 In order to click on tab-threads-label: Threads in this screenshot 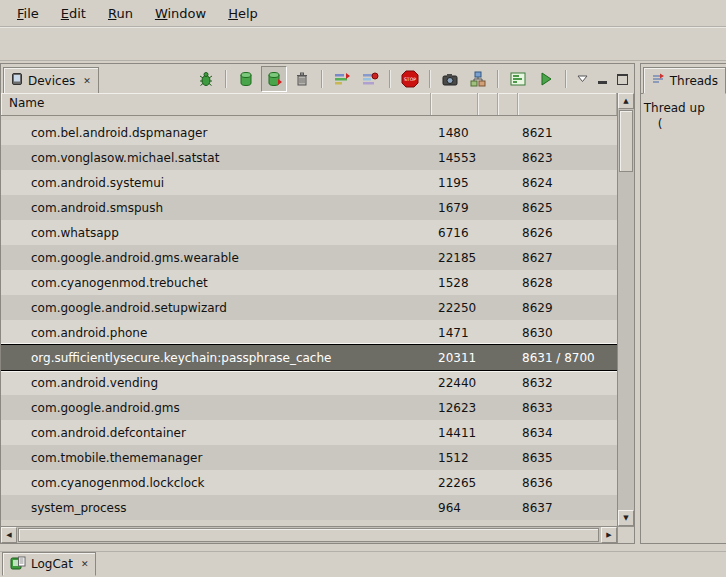, I will do `click(694, 81)`.